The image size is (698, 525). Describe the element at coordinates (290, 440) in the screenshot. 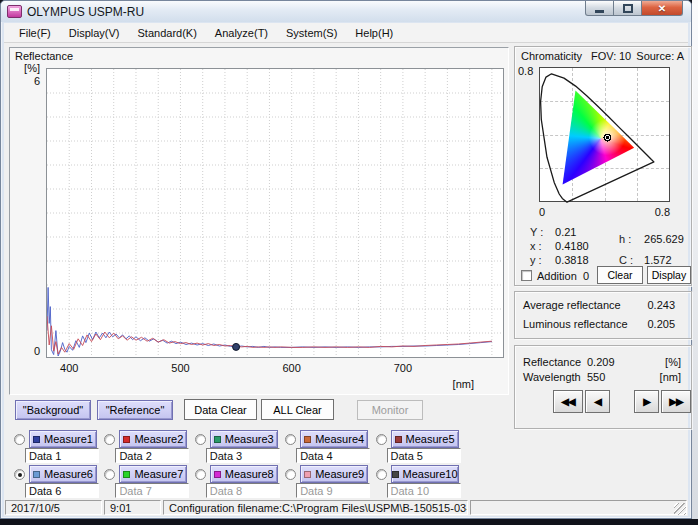

I see `measure-radio-measure4` at that location.